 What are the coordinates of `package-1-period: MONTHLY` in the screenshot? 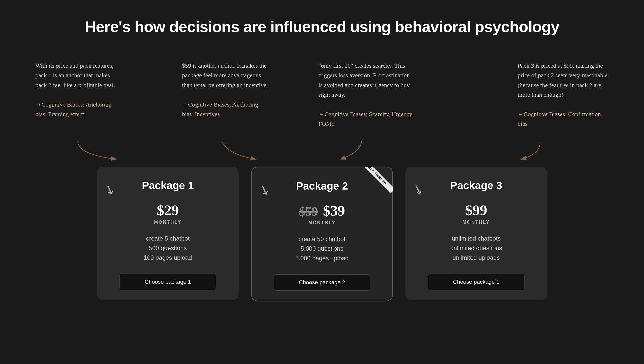 It's located at (168, 222).